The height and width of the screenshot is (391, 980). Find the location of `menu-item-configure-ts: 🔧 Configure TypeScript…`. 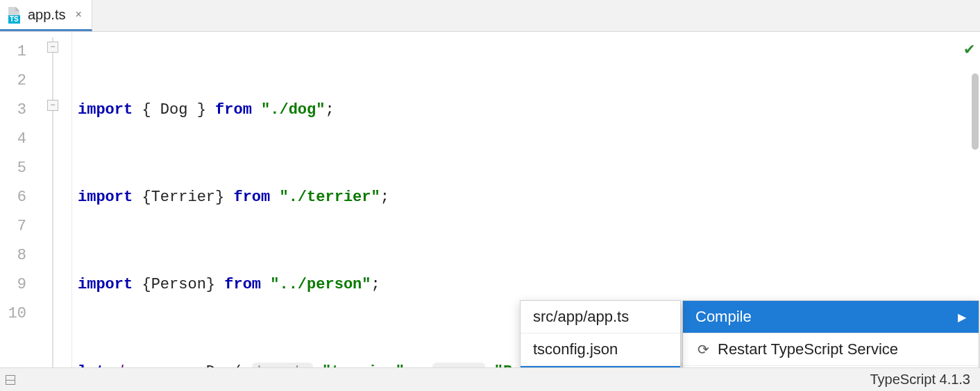

menu-item-configure-ts: 🔧 Configure TypeScript… is located at coordinates (831, 367).